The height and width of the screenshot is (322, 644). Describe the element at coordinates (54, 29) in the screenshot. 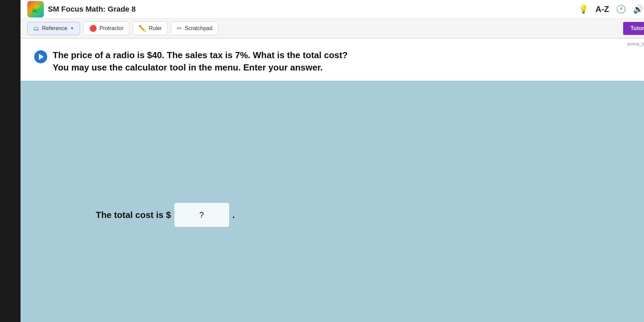

I see `reference-button: 🗂 Reference ▼` at that location.